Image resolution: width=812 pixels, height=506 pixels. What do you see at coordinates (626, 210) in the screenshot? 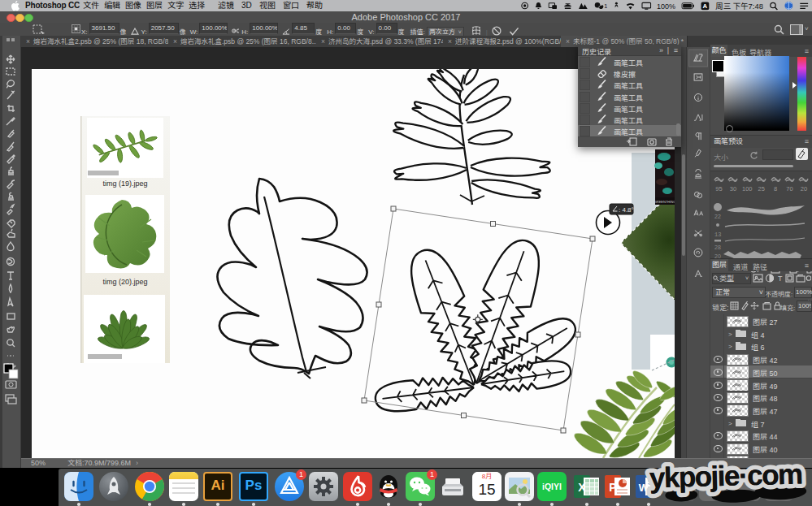
I see `svg-text:: 4.8°: : 4.8°` at bounding box center [626, 210].